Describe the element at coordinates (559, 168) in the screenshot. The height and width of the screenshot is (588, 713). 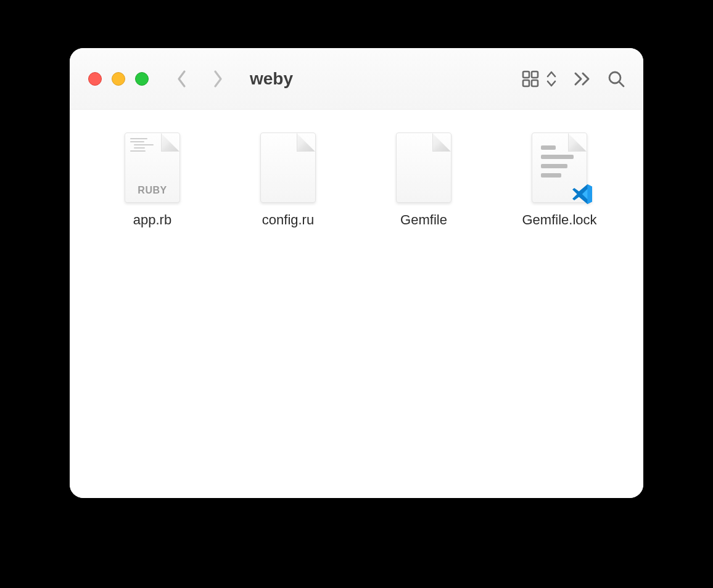
I see `vscode-doc-file-icon` at that location.